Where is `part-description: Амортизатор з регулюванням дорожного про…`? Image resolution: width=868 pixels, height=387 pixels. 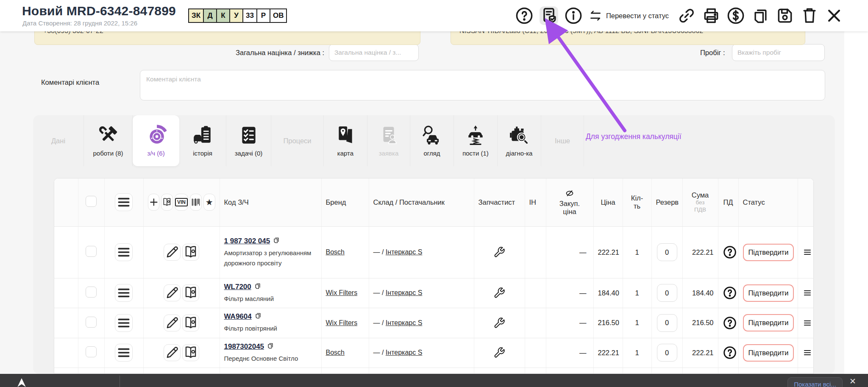 part-description: Амортизатор з регулюванням дорожного про… is located at coordinates (270, 258).